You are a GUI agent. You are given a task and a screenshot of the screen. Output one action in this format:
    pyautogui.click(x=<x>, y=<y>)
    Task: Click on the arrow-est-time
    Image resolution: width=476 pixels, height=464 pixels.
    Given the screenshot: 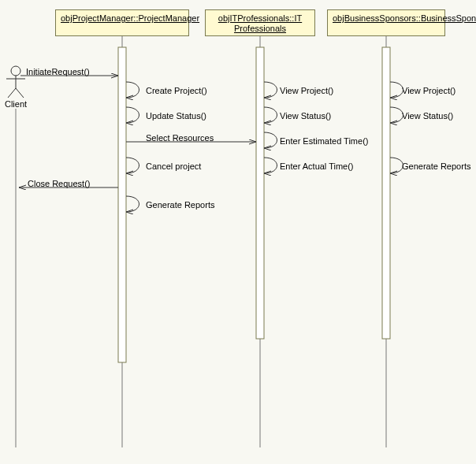 What is the action you would take?
    pyautogui.click(x=271, y=140)
    